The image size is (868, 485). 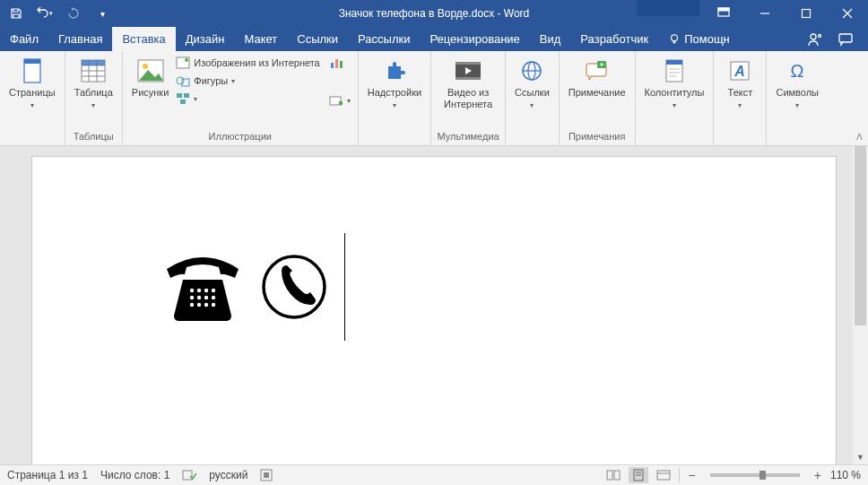 I want to click on group-text: A Текст ▾, so click(x=741, y=99).